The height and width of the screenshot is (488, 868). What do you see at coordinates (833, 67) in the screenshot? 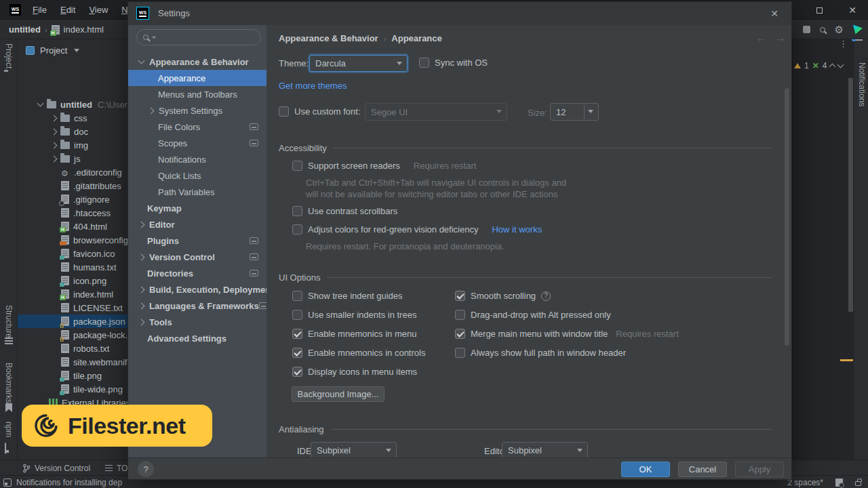
I see `prev-issue-icon` at bounding box center [833, 67].